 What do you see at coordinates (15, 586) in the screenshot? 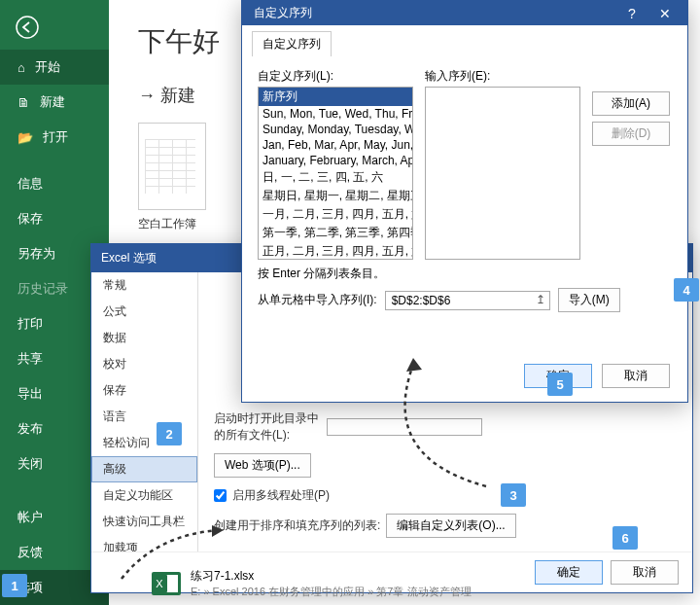
I see `callout-1: 1` at bounding box center [15, 586].